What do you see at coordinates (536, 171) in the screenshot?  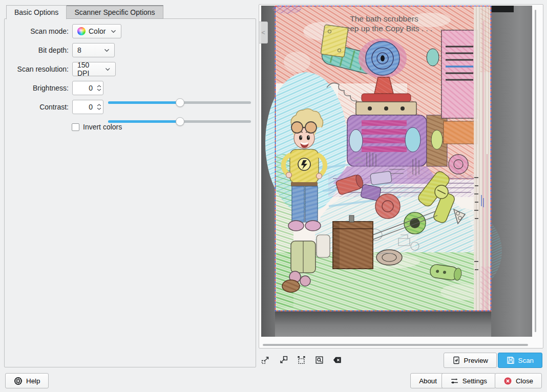 I see `preview-vertical-scrollbar` at bounding box center [536, 171].